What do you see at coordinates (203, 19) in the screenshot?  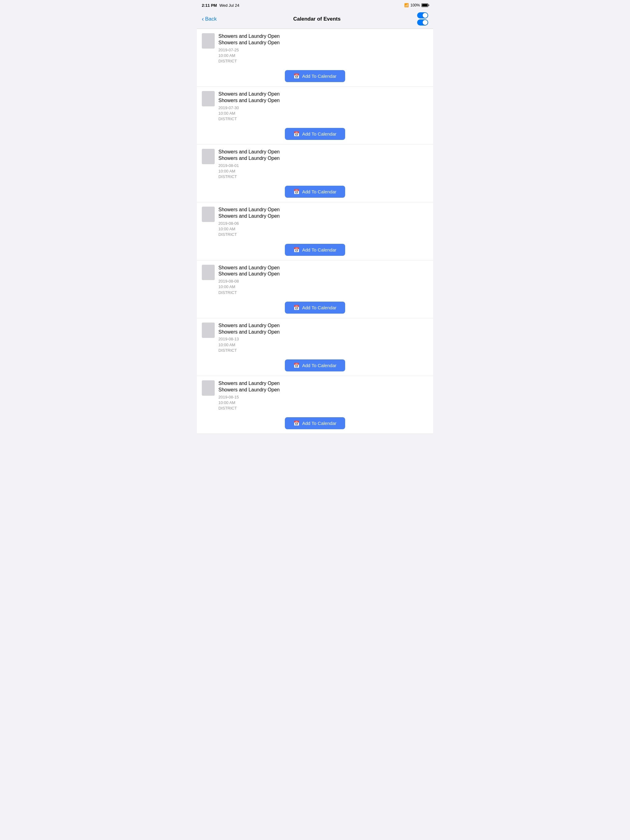 I see `chevron-left-icon: ‹` at bounding box center [203, 19].